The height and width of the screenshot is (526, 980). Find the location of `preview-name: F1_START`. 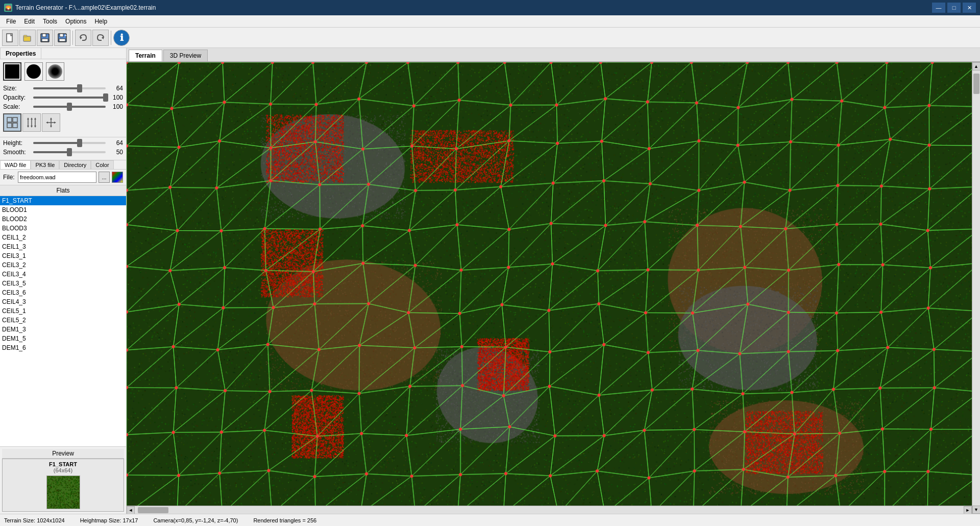

preview-name: F1_START is located at coordinates (63, 464).